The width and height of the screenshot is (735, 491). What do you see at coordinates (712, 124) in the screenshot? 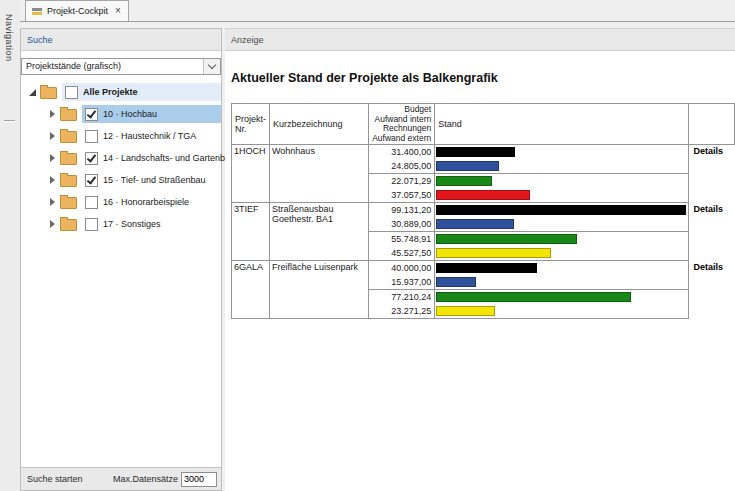
I see `column-header-details-spacer` at bounding box center [712, 124].